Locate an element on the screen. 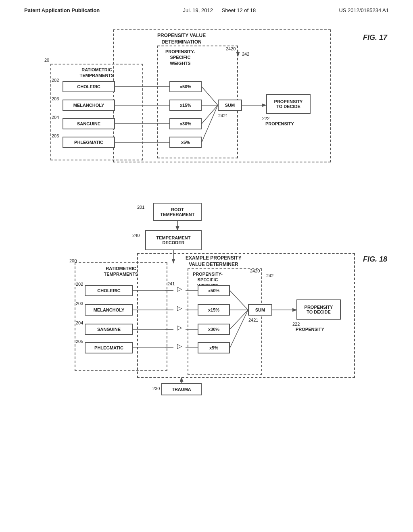  fig17-choleric-box: CHOLERIC is located at coordinates (89, 87).